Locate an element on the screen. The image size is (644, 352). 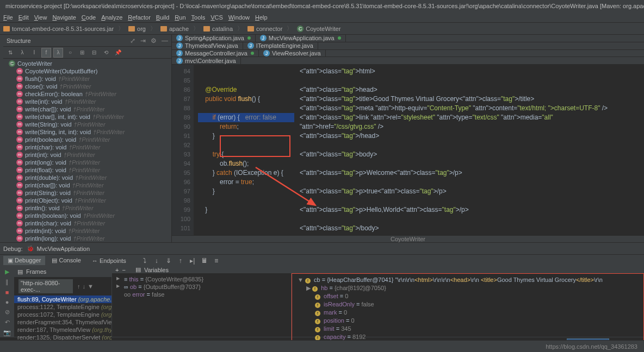
structure-member: mcheckError(): boolean†PrintWriter is located at coordinates (87, 94).